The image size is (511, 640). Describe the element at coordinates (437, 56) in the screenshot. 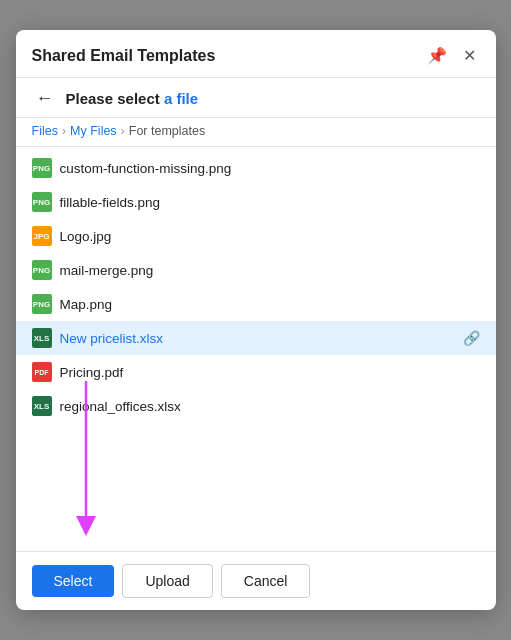

I see `pin-icon: 📌` at that location.